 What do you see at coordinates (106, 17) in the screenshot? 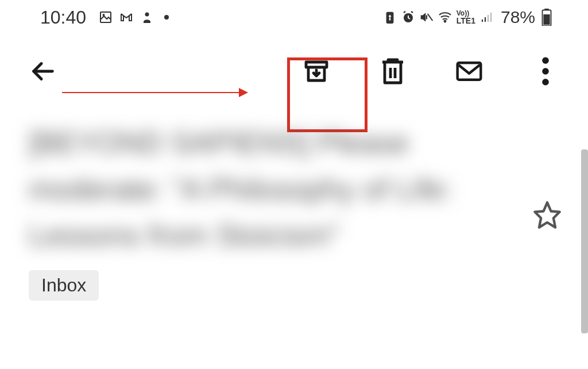
I see `image-icon` at bounding box center [106, 17].